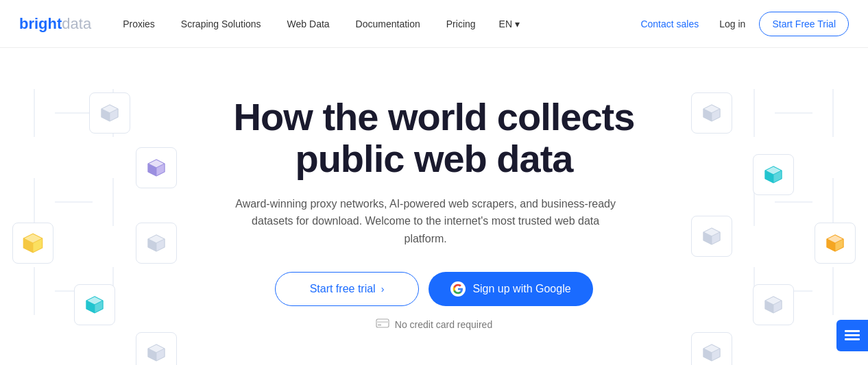 Image resolution: width=868 pixels, height=365 pixels. Describe the element at coordinates (712, 349) in the screenshot. I see `cube-gray-r4` at that location.